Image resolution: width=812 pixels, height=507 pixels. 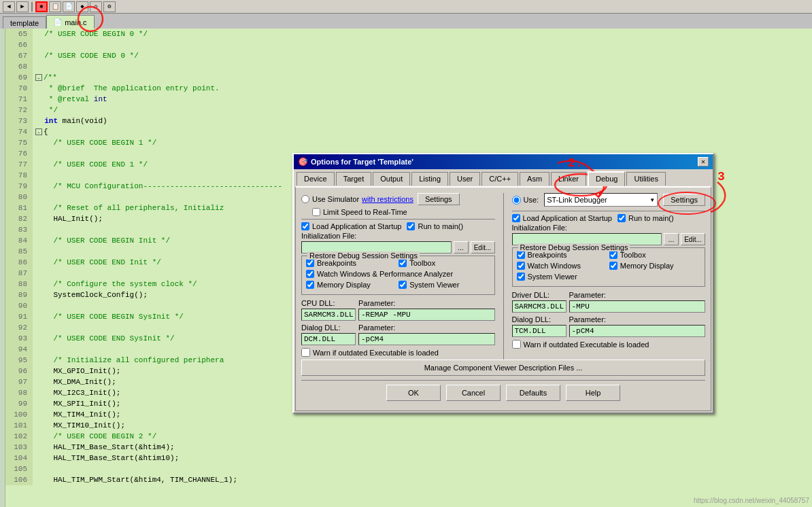 What do you see at coordinates (310, 263) in the screenshot?
I see `breakpoints-check-left` at bounding box center [310, 263].